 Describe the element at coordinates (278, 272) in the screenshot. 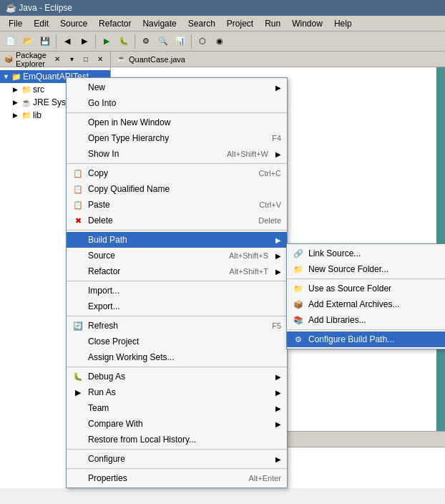

I see `ctx-refactor-arrow: ▶` at that location.